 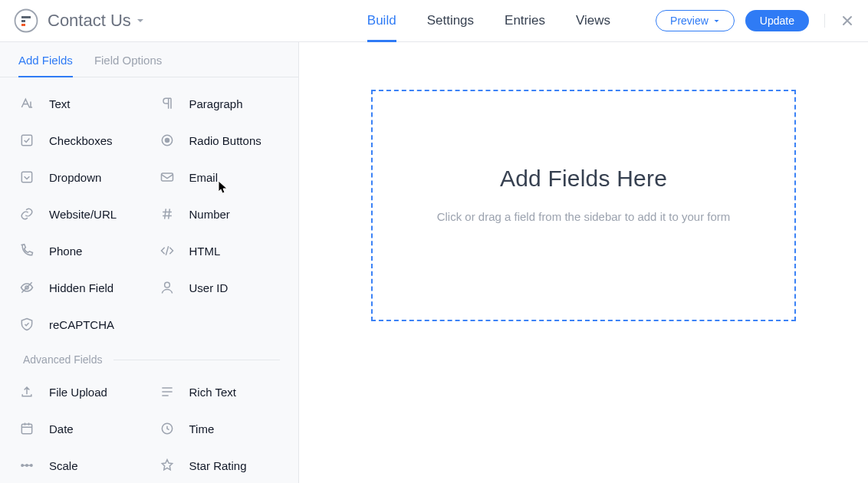 I want to click on field-text: Text, so click(x=80, y=104).